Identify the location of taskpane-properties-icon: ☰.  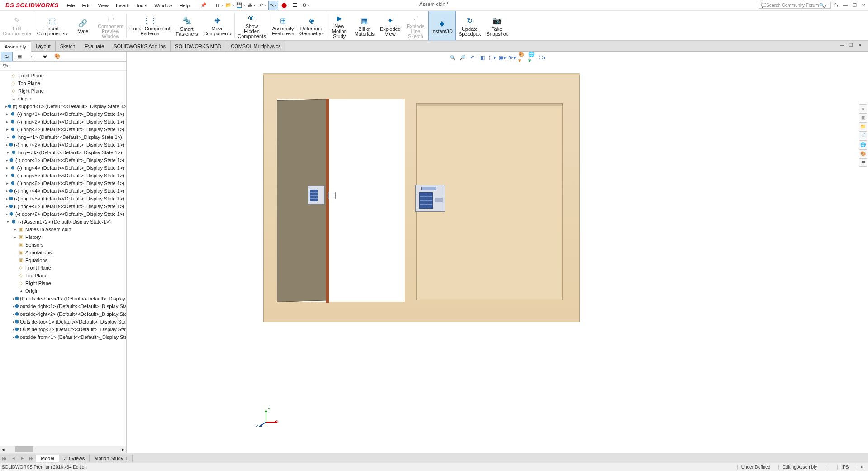
(863, 162).